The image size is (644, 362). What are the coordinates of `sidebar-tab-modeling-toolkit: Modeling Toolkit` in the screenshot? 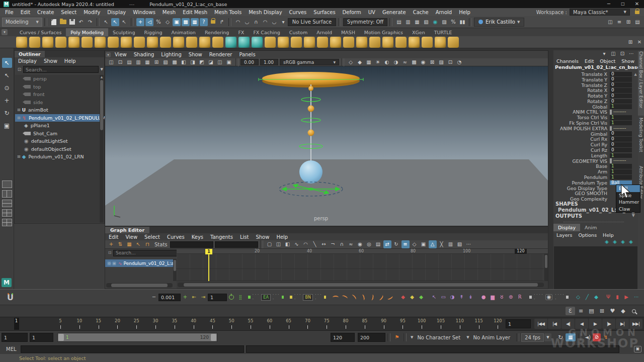 It's located at (641, 140).